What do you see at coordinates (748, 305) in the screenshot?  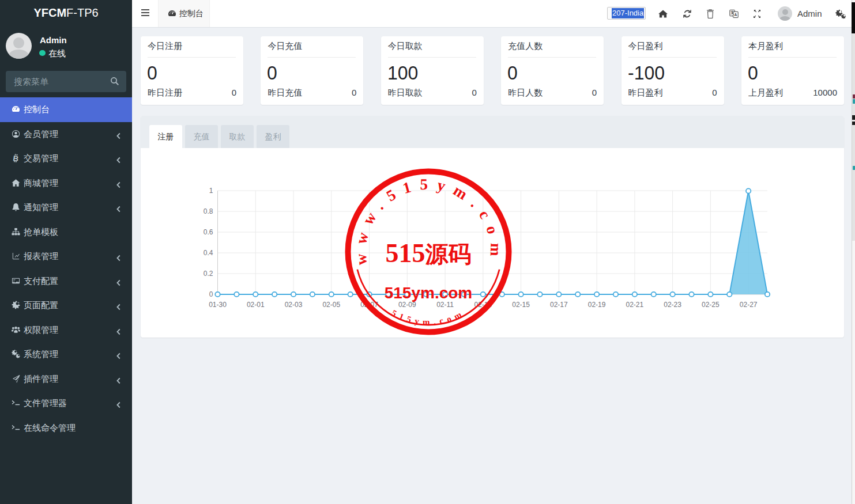 I see `svg-text: 02-27` at bounding box center [748, 305].